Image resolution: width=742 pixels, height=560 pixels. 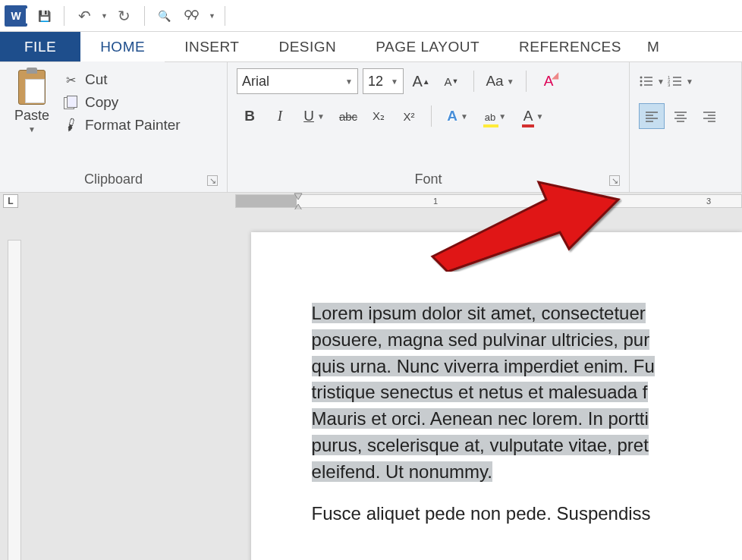 I want to click on font-group-label: Font ↘, so click(x=428, y=178).